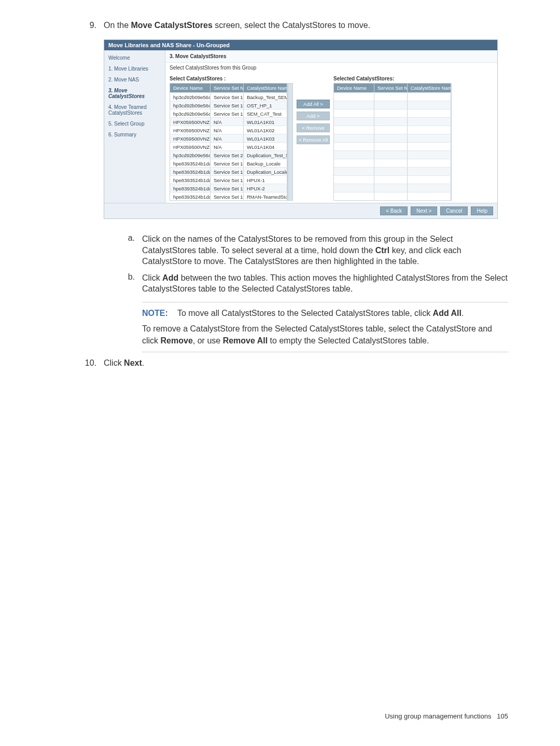 This screenshot has width=560, height=746. What do you see at coordinates (306, 25) in the screenshot?
I see `step-9-text: On the Move CatalystStores screen, selec…` at bounding box center [306, 25].